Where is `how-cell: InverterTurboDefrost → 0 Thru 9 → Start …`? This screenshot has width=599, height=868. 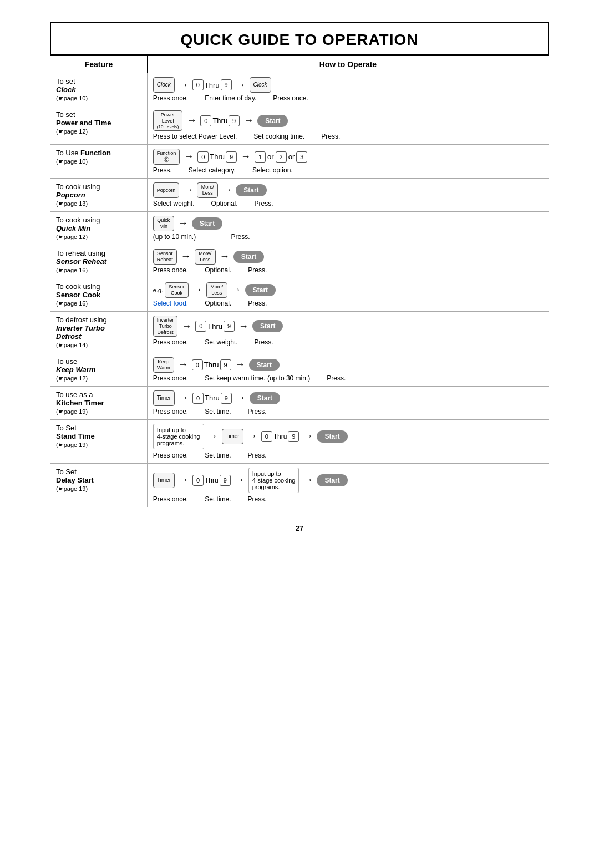 how-cell: InverterTurboDefrost → 0 Thru 9 → Start … is located at coordinates (348, 332).